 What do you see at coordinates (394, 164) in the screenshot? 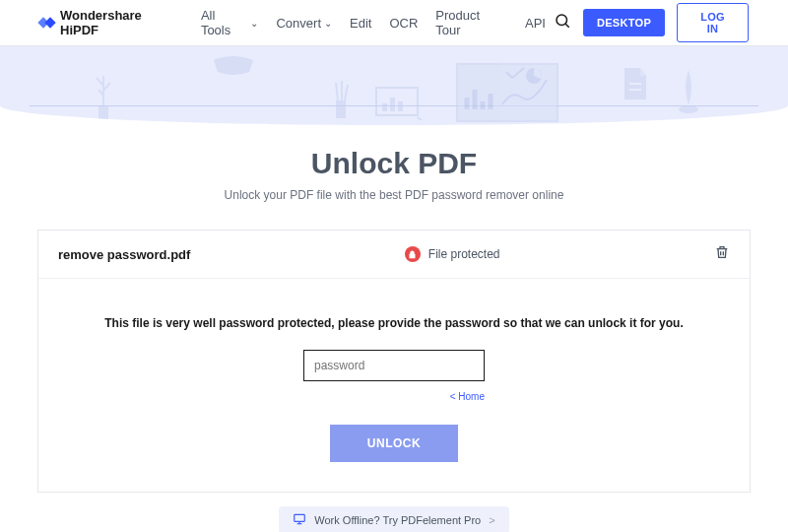
I see `page-title: Unlock PDF` at bounding box center [394, 164].